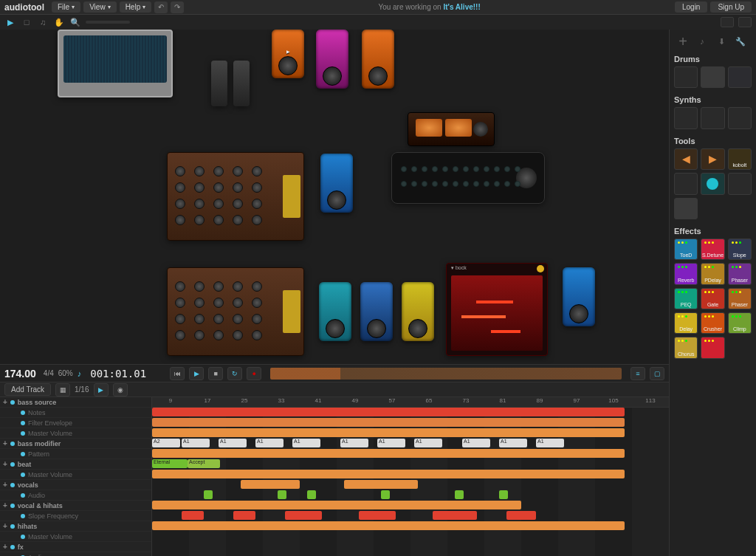  I want to click on search-icon: 🔍, so click(75, 22).